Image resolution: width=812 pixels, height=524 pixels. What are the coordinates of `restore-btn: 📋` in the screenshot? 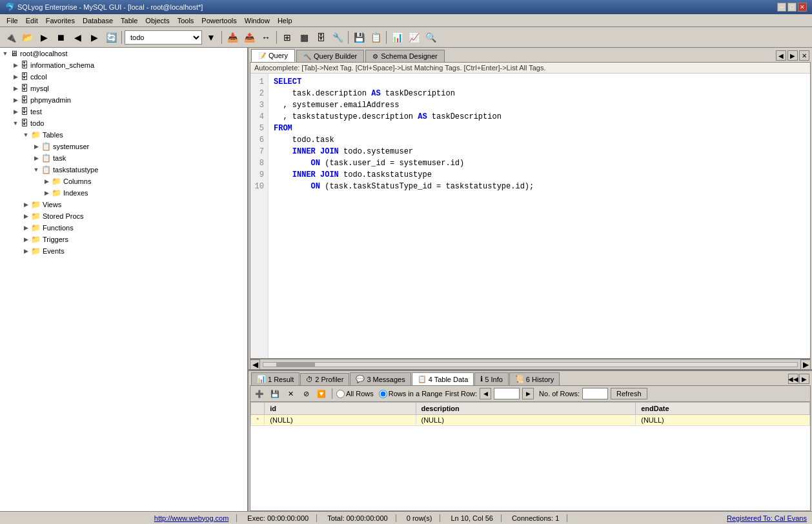 It's located at (376, 37).